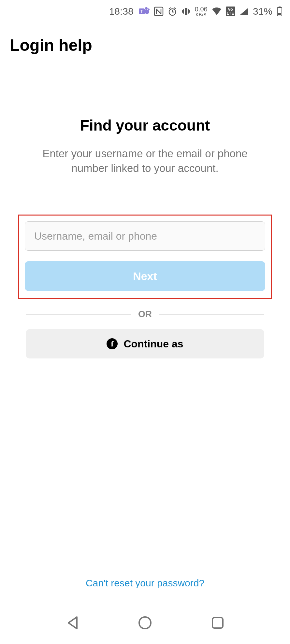  I want to click on continue-facebook-label: Continue as, so click(153, 344).